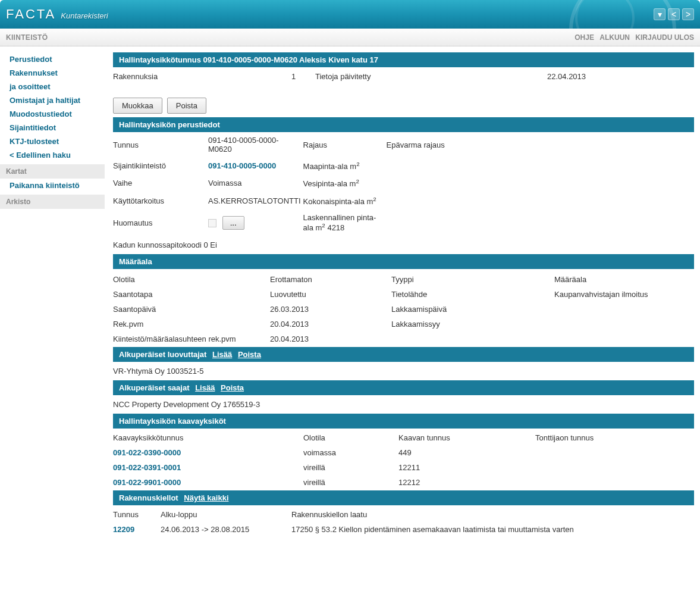  Describe the element at coordinates (351, 468) in the screenshot. I see `ky-row-olotila: vireillä` at that location.